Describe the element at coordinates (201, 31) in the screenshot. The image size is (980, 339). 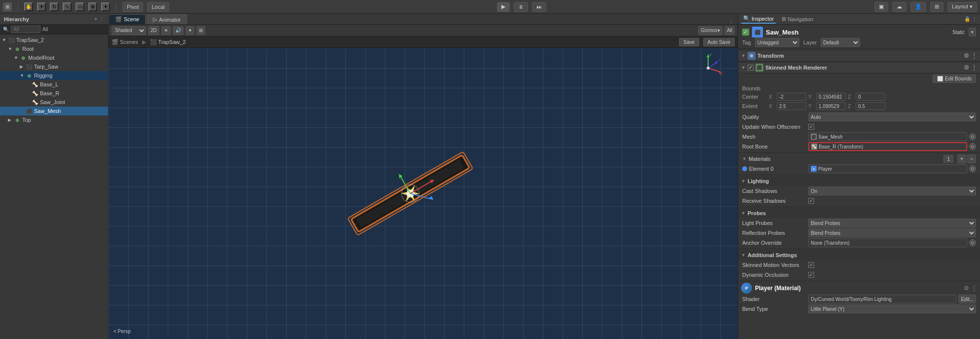
I see `grid-toggle: ⊞` at that location.